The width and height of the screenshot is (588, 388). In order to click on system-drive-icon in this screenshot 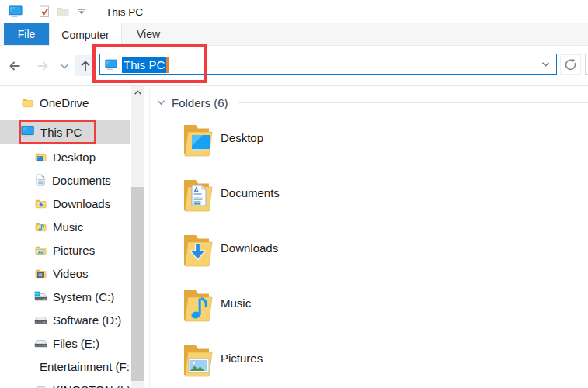, I will do `click(40, 296)`.